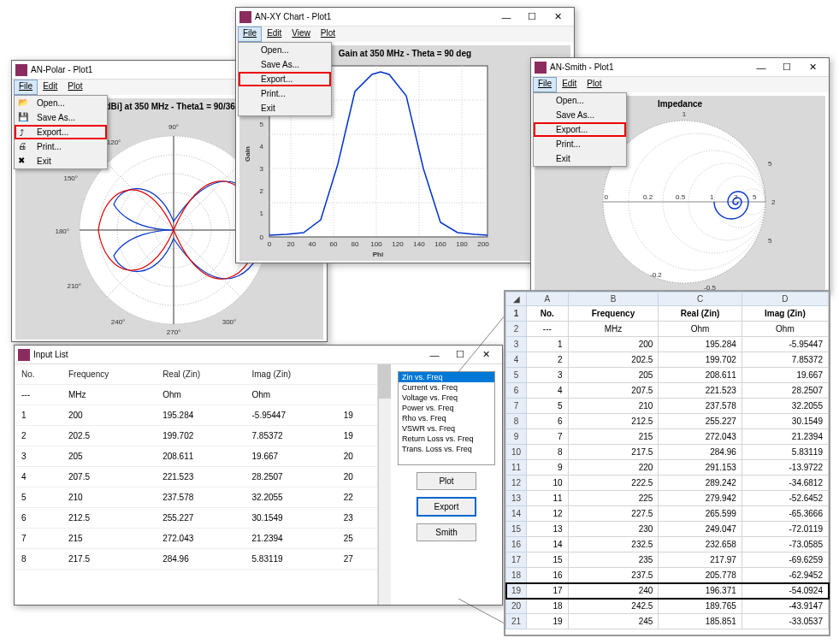 The height and width of the screenshot is (644, 839). Describe the element at coordinates (26, 87) in the screenshot. I see `menu-file: File` at that location.